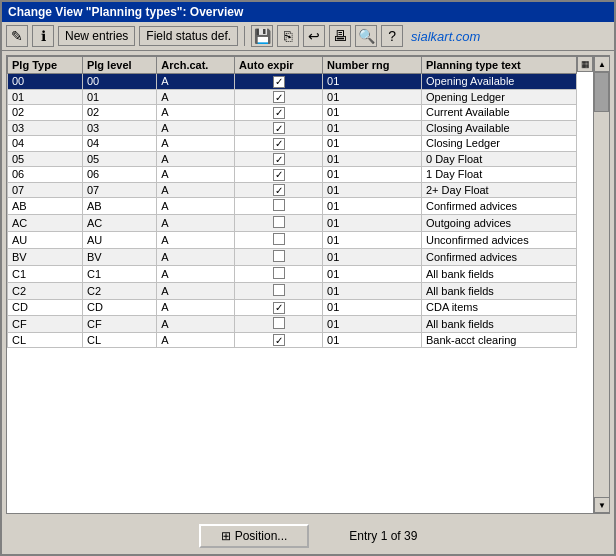 The image size is (616, 556). Describe the element at coordinates (366, 36) in the screenshot. I see `find-icon: 🔍` at that location.